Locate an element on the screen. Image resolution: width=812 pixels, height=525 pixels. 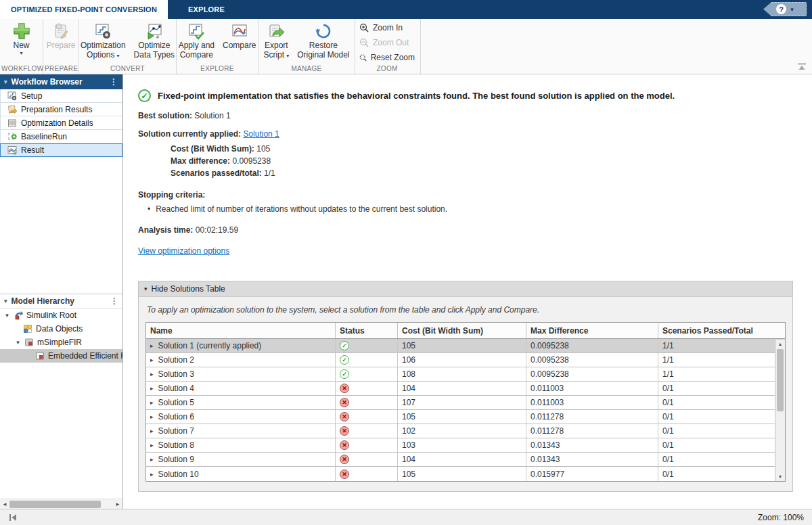
prepare-button: Prepare is located at coordinates (61, 42).